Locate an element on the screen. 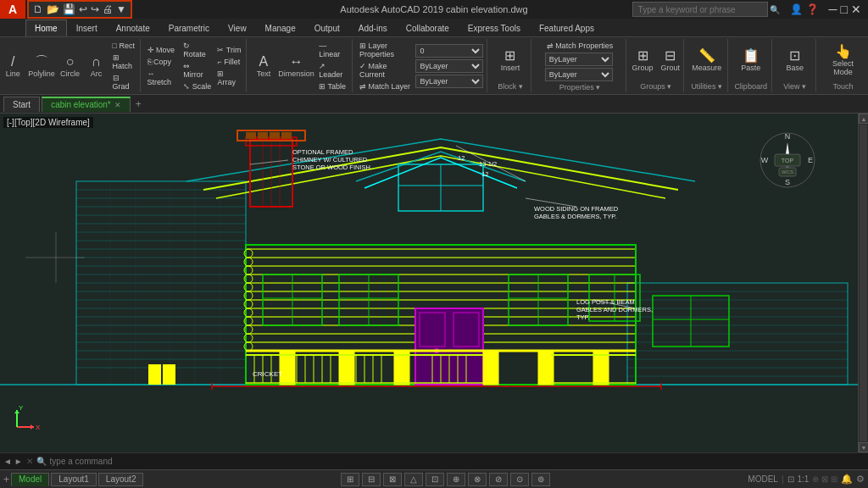 The image size is (868, 488). tab-annotate: Annotate is located at coordinates (133, 28).